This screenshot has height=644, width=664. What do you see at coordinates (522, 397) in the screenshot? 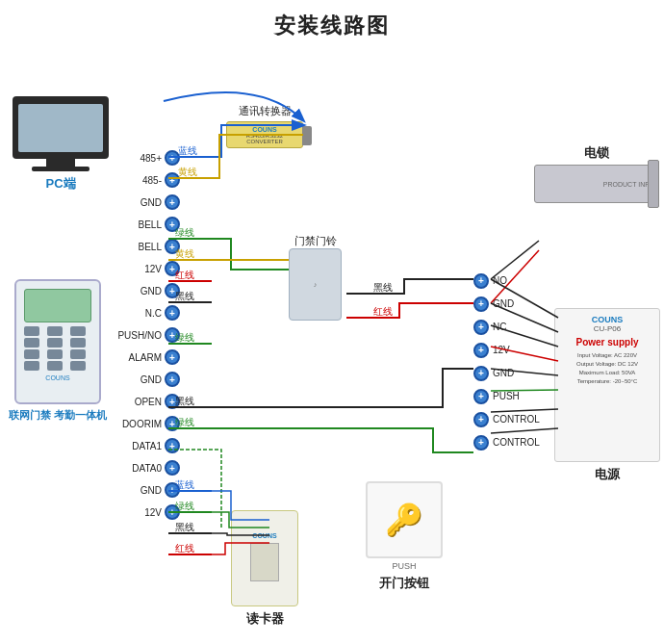
I see `rpanel-label: PUSH` at bounding box center [522, 397].